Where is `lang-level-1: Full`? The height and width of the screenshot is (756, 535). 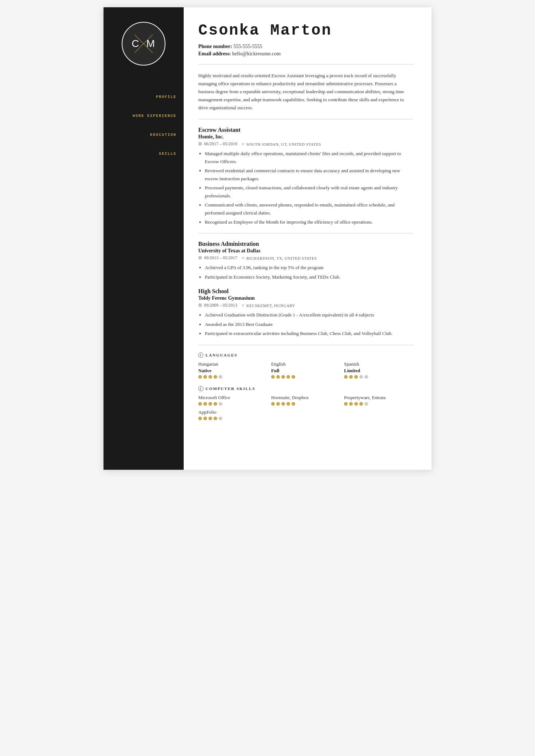
lang-level-1: Full is located at coordinates (306, 371).